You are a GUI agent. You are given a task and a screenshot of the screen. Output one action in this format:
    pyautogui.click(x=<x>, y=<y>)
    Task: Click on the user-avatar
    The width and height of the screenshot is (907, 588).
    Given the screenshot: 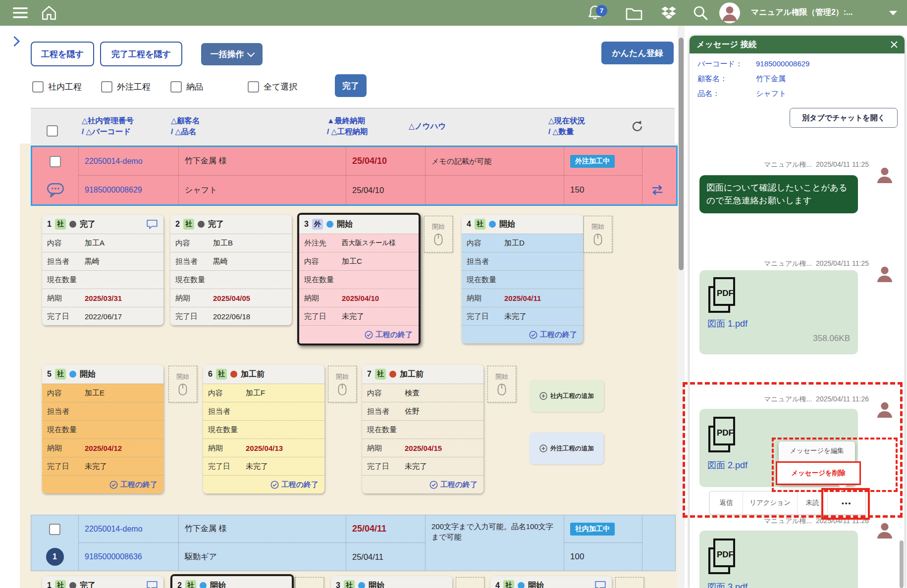 What is the action you would take?
    pyautogui.click(x=730, y=13)
    